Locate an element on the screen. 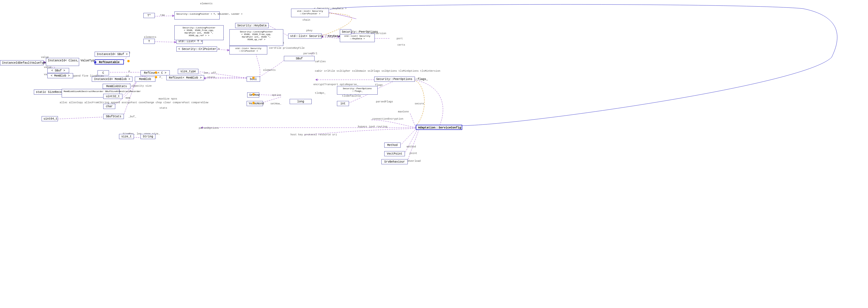 The width and height of the screenshot is (868, 308). edge-label-p2: P_ is located at coordinates (161, 78).